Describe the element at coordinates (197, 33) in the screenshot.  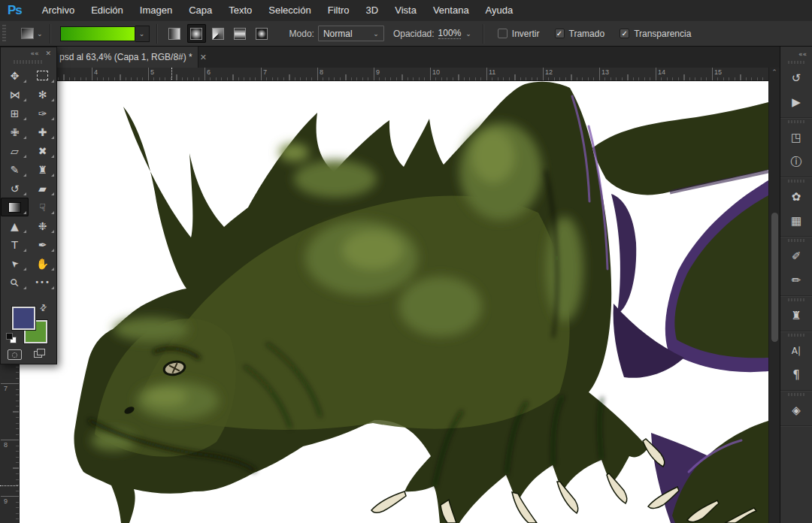
I see `gradient-style-radial-button` at that location.